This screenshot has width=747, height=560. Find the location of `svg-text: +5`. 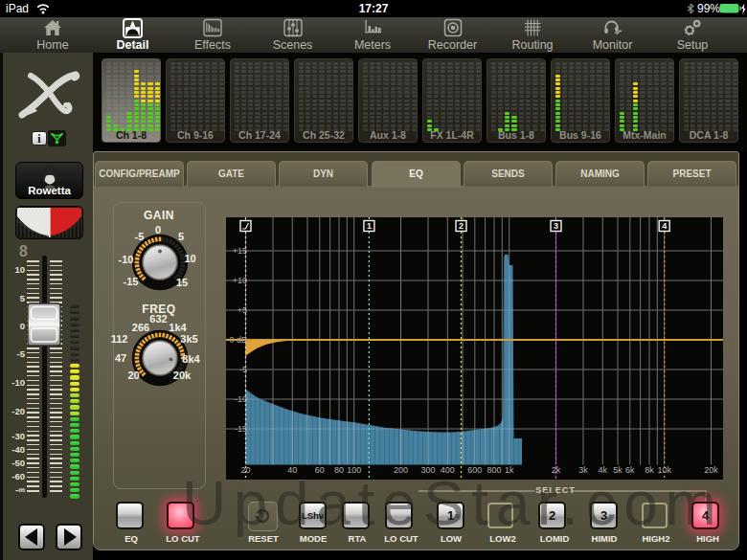

svg-text: +5 is located at coordinates (242, 310).